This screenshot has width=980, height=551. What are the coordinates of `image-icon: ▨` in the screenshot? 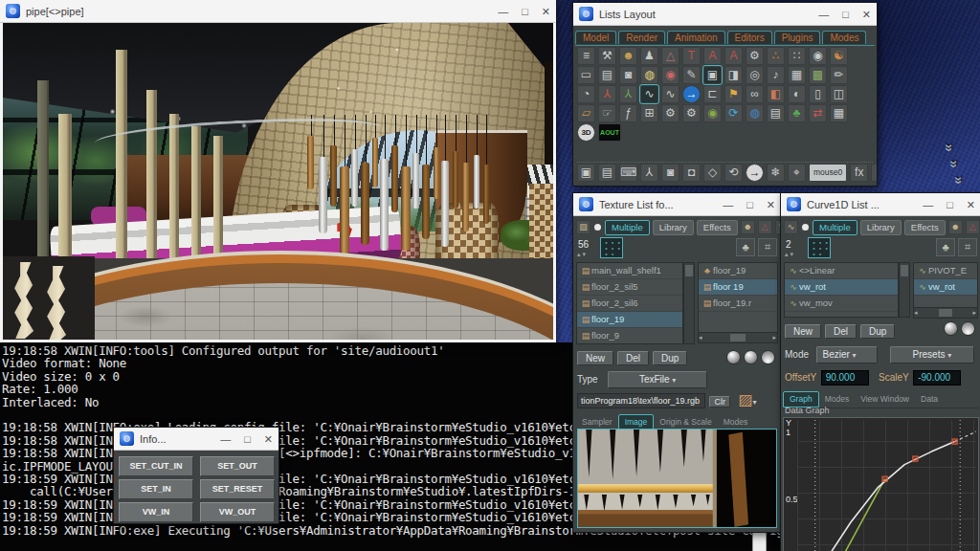 It's located at (745, 400).